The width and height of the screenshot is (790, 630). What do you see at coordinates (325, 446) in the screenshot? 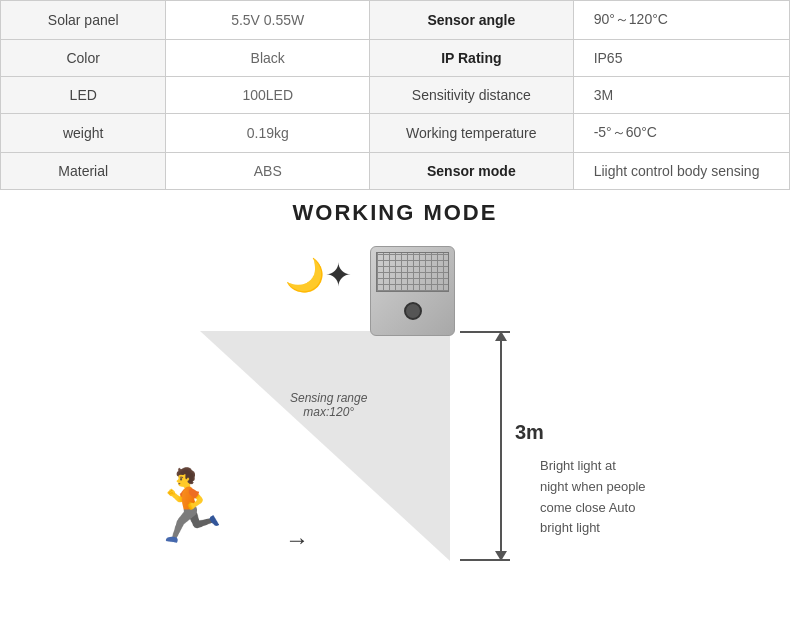
I see `sensing-cone` at bounding box center [325, 446].